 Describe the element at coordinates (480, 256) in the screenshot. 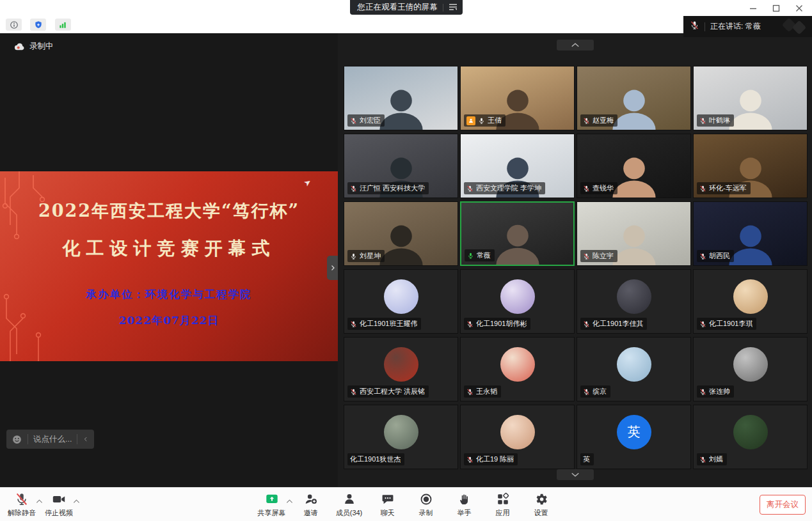

I see `participant-name-pill: 常薇` at that location.